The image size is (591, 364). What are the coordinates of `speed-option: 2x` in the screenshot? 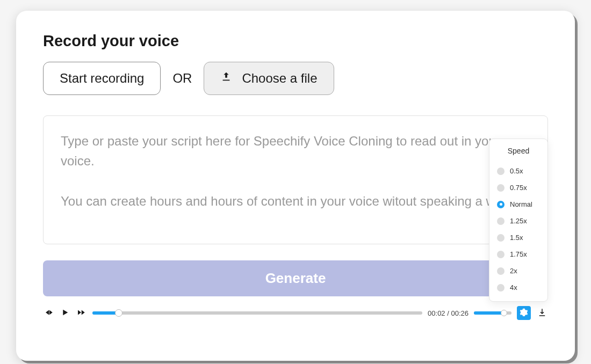 It's located at (518, 271).